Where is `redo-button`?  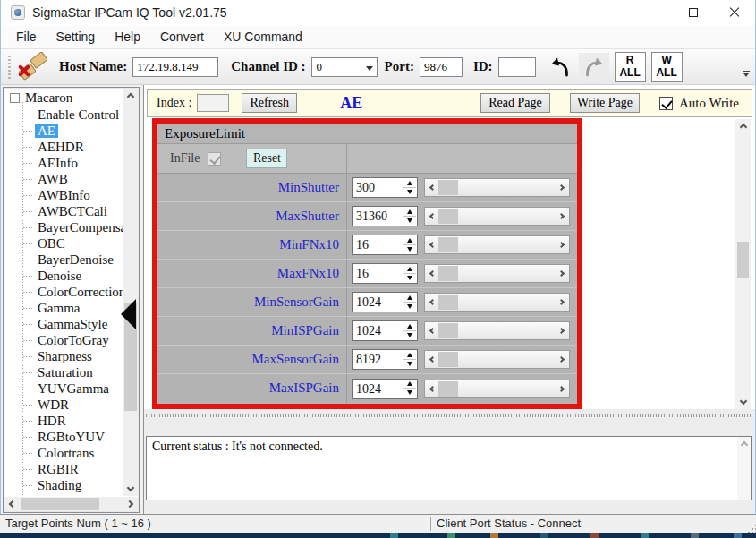
redo-button is located at coordinates (594, 67).